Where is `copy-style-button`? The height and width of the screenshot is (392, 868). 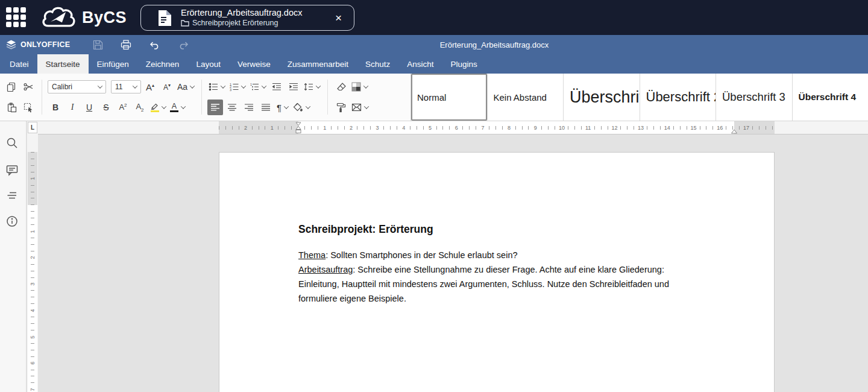 copy-style-button is located at coordinates (341, 107).